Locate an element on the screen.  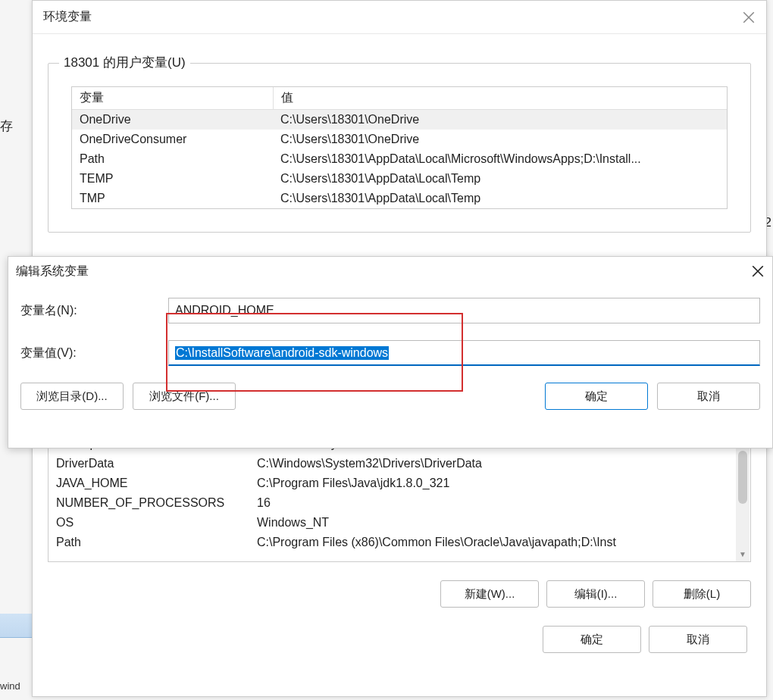
cell-val: C:\Program Files (x86)\Common Files\Orac… is located at coordinates (500, 542).